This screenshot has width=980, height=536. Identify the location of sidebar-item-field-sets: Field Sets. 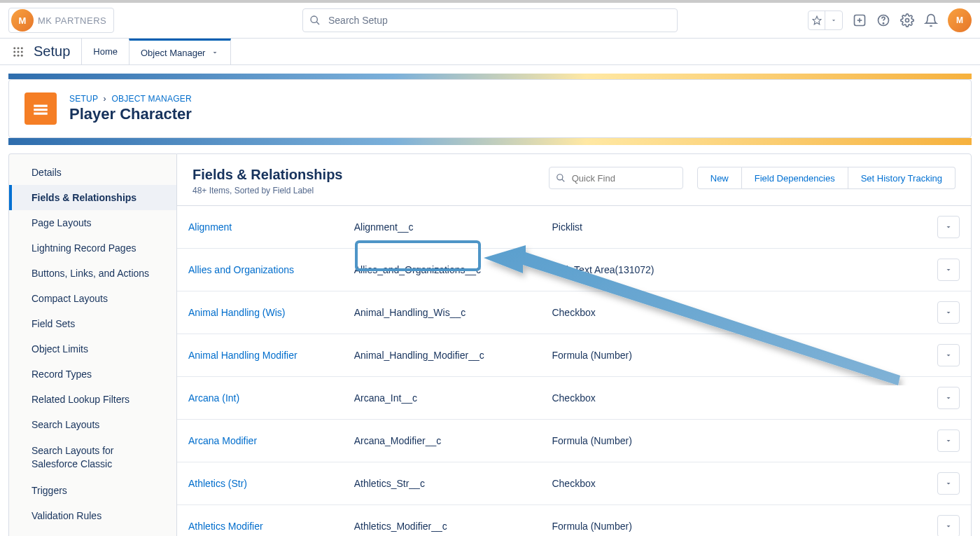
(92, 324).